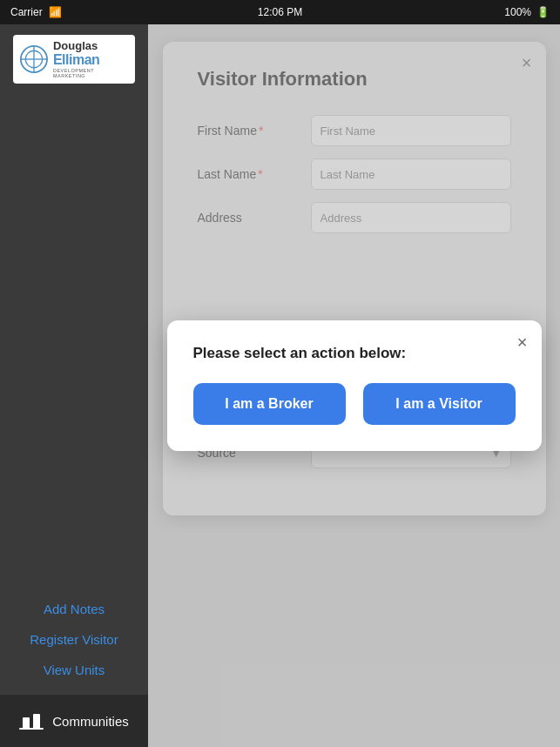 This screenshot has height=747, width=560. I want to click on wifi-icon: 📶, so click(56, 12).